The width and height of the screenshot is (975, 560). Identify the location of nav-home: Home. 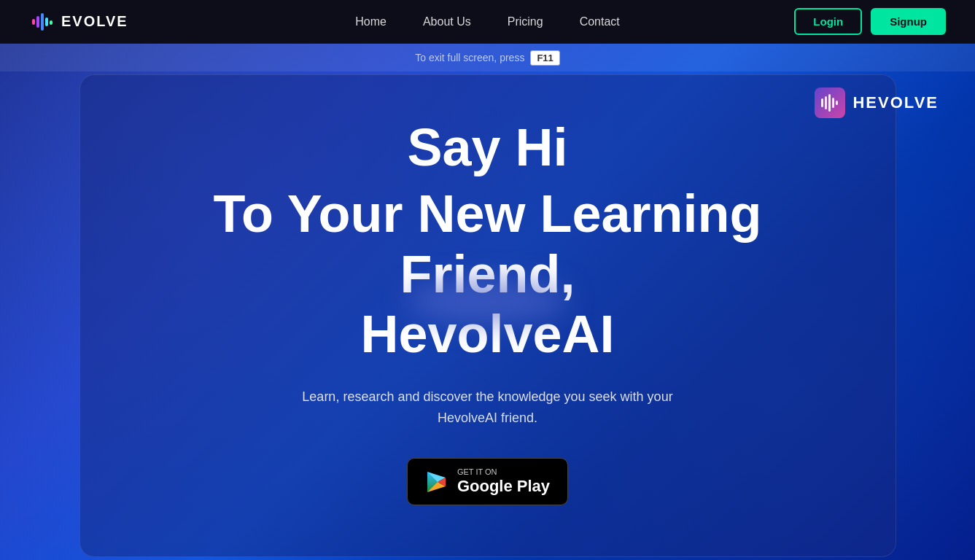
(370, 22).